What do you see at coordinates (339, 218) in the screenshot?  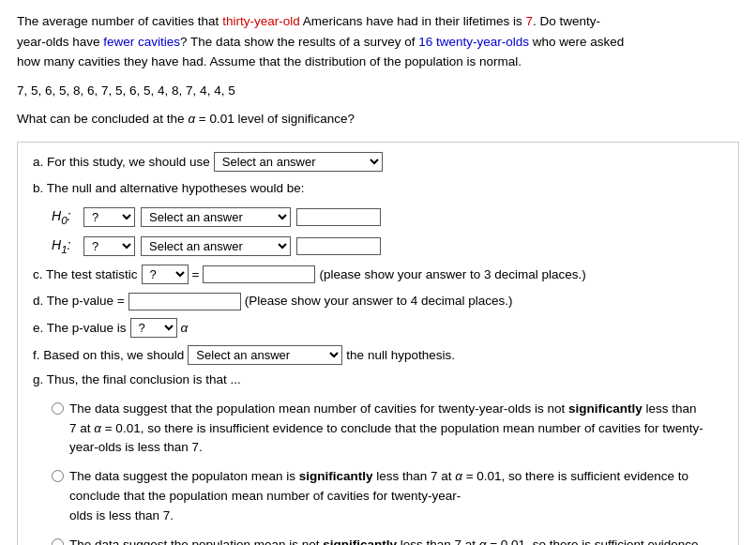 I see `h0-input` at bounding box center [339, 218].